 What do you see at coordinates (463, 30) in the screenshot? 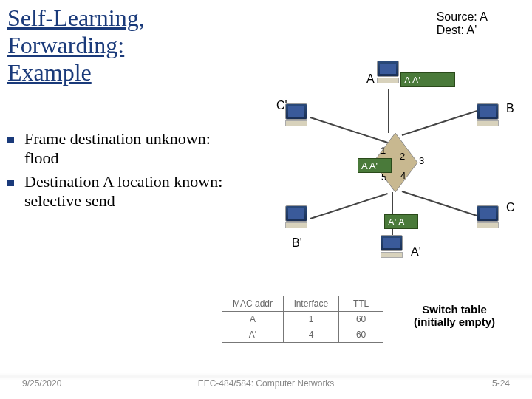
I see `dest-label: Dest: A'` at bounding box center [463, 30].